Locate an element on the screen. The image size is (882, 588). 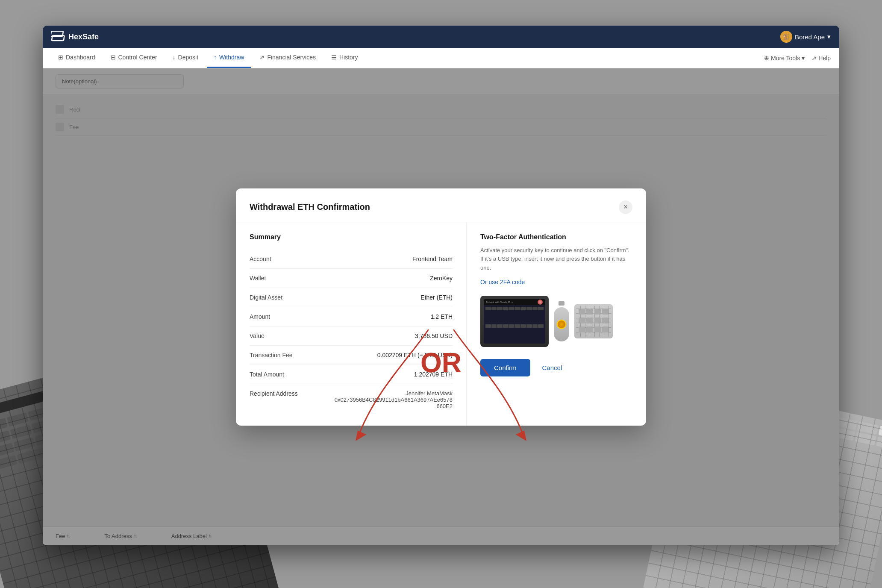
nav-item-dashboard: ⊞ Dashboard is located at coordinates (77, 58).